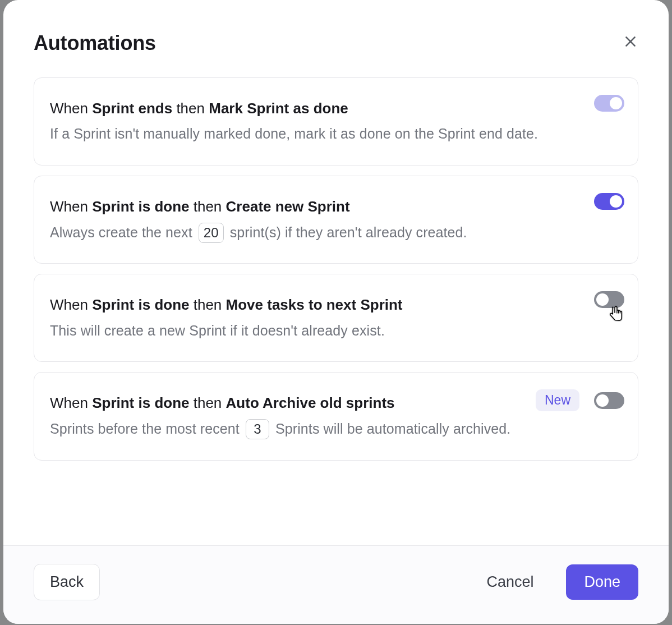 The height and width of the screenshot is (625, 672). What do you see at coordinates (336, 36) in the screenshot?
I see `modal-header: Automations` at bounding box center [336, 36].